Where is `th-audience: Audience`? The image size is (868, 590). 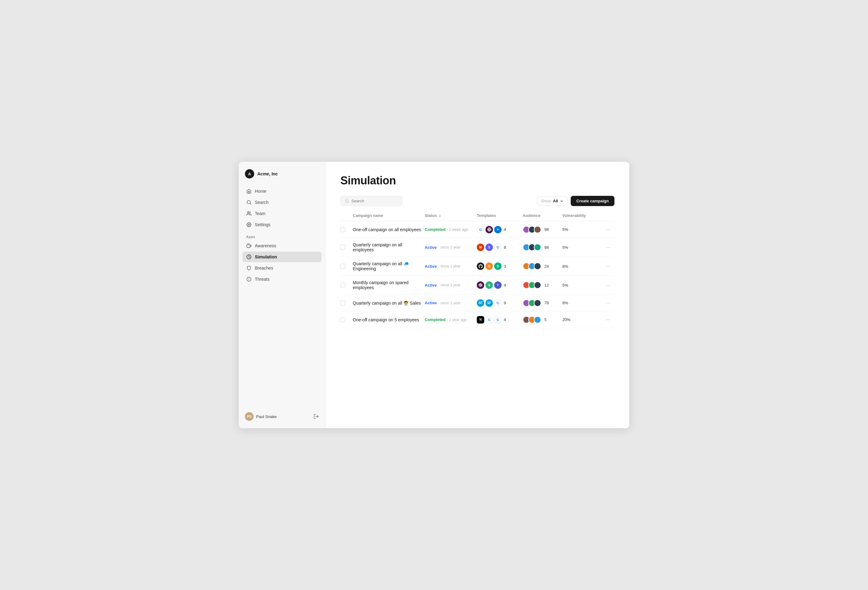
th-audience: Audience is located at coordinates (541, 216).